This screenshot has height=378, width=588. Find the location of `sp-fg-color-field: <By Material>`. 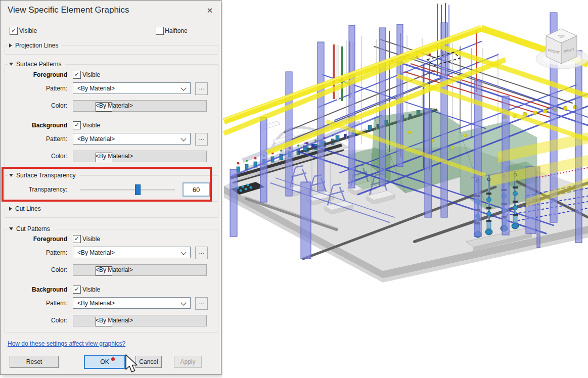

sp-fg-color-field: <By Material> is located at coordinates (140, 106).